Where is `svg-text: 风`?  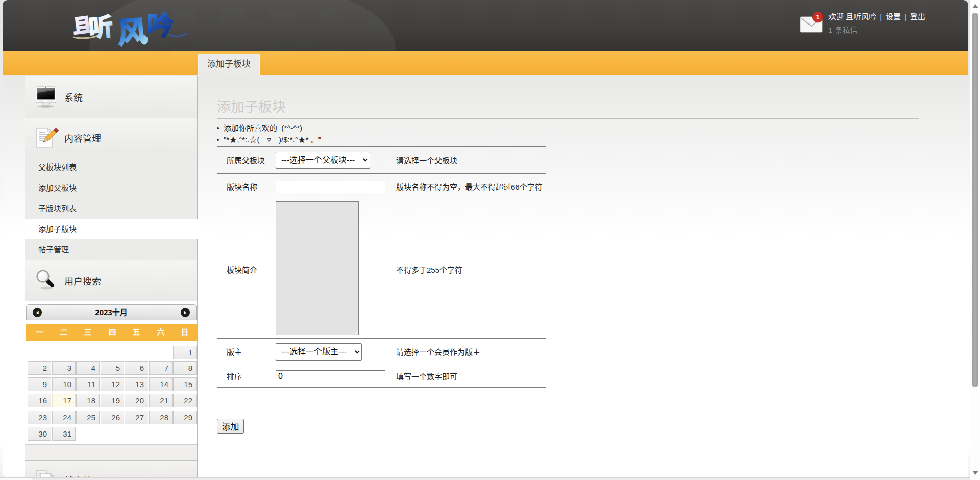 svg-text: 风 is located at coordinates (132, 32).